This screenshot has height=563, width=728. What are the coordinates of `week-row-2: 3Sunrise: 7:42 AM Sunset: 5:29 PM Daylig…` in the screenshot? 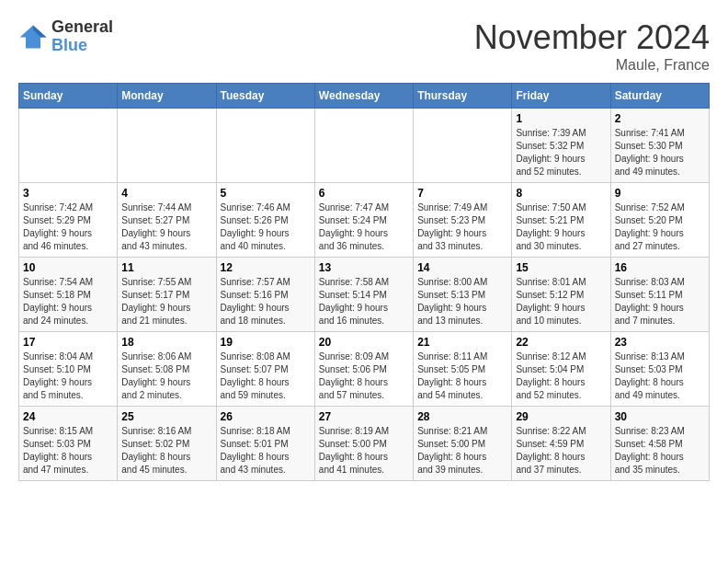 It's located at (364, 221).